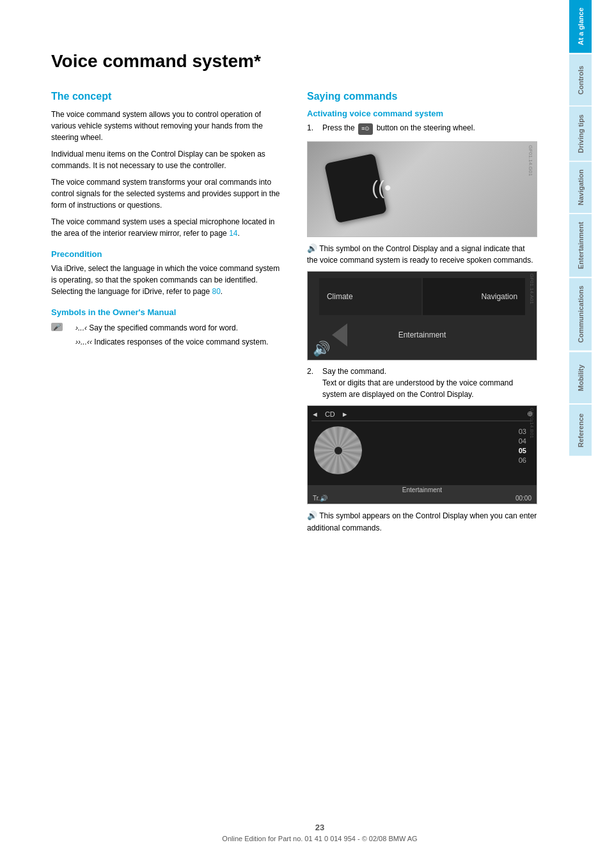 The image size is (614, 868). What do you see at coordinates (422, 383) in the screenshot?
I see `step2: 2. Say the command.Text or digits that a…` at bounding box center [422, 383].